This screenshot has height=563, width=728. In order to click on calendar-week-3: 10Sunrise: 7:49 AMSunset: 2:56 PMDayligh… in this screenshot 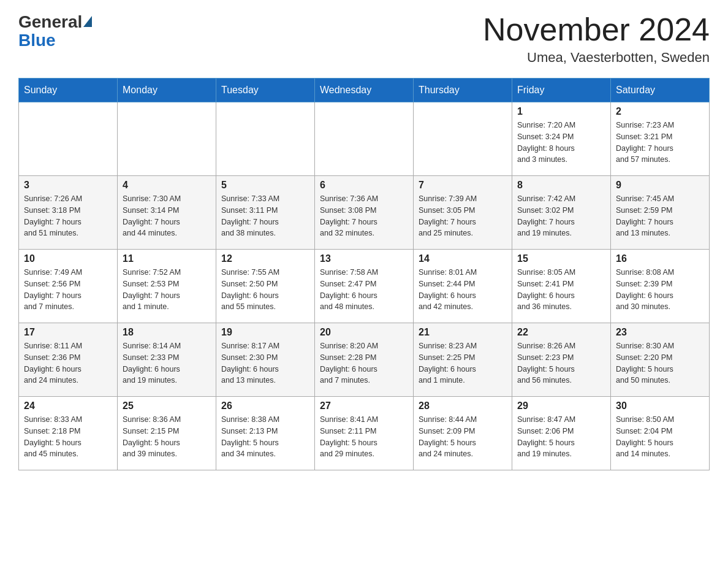, I will do `click(364, 286)`.